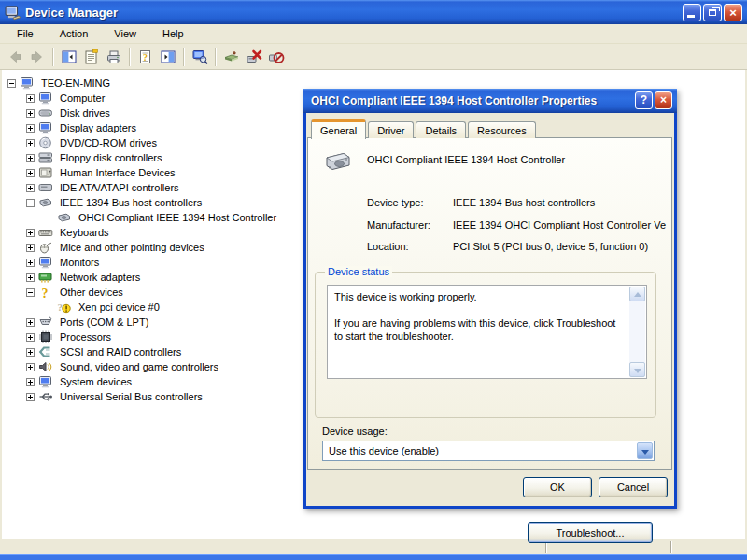 The image size is (747, 560). What do you see at coordinates (141, 367) in the screenshot?
I see `tree-item: Sound, video and game controllers` at bounding box center [141, 367].